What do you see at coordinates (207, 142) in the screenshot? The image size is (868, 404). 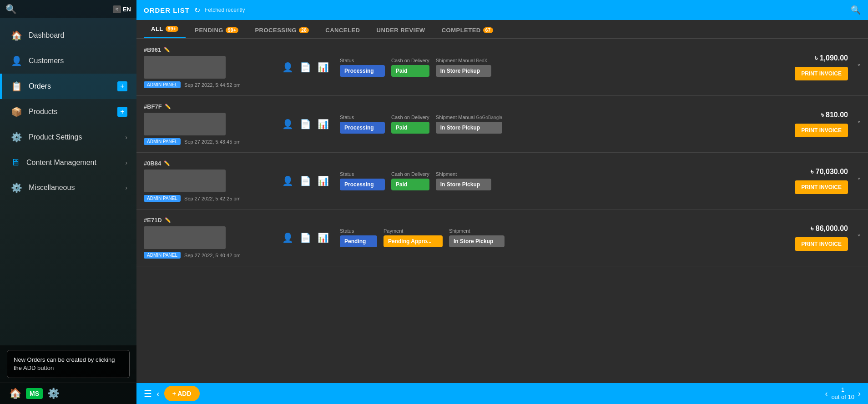 I see `order-meta-1: ADMIN PANELSep 27 2022, 5:43:45 pm` at bounding box center [207, 142].